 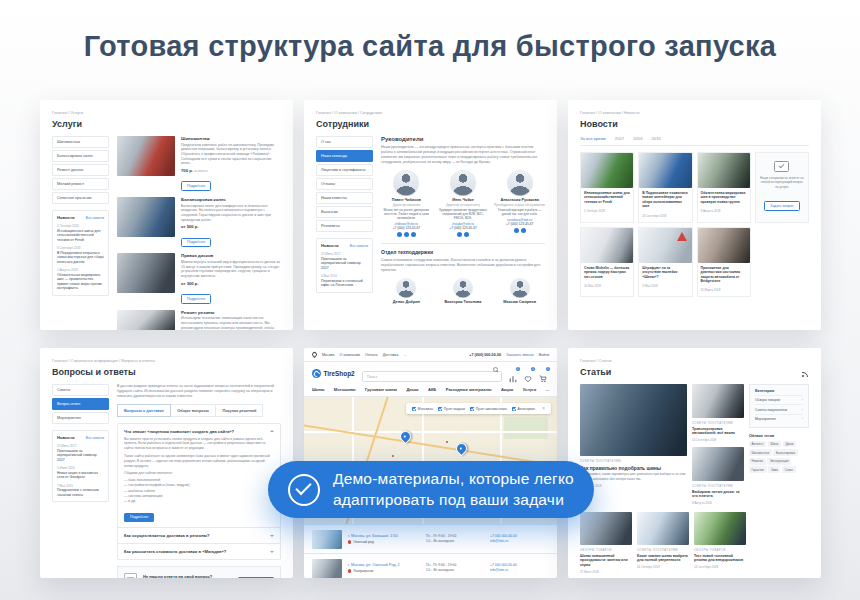 What do you see at coordinates (80, 492) in the screenshot?
I see `news-link: Поздравляем с отличным началом сезона` at bounding box center [80, 492].